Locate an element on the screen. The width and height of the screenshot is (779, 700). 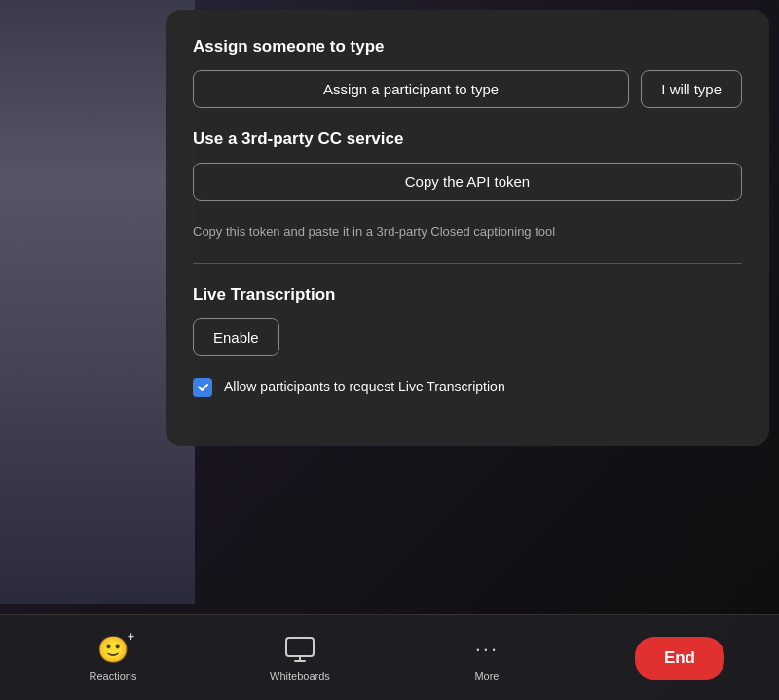
monitor-svg-icon is located at coordinates (300, 649).